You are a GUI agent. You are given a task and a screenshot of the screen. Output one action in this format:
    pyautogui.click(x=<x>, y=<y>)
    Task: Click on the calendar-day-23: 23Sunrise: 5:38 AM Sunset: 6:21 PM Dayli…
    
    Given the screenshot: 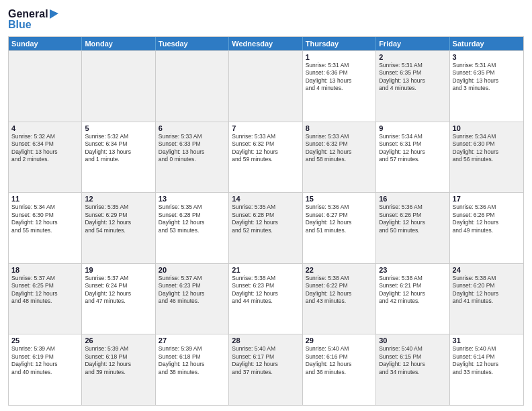 What is the action you would take?
    pyautogui.click(x=412, y=300)
    